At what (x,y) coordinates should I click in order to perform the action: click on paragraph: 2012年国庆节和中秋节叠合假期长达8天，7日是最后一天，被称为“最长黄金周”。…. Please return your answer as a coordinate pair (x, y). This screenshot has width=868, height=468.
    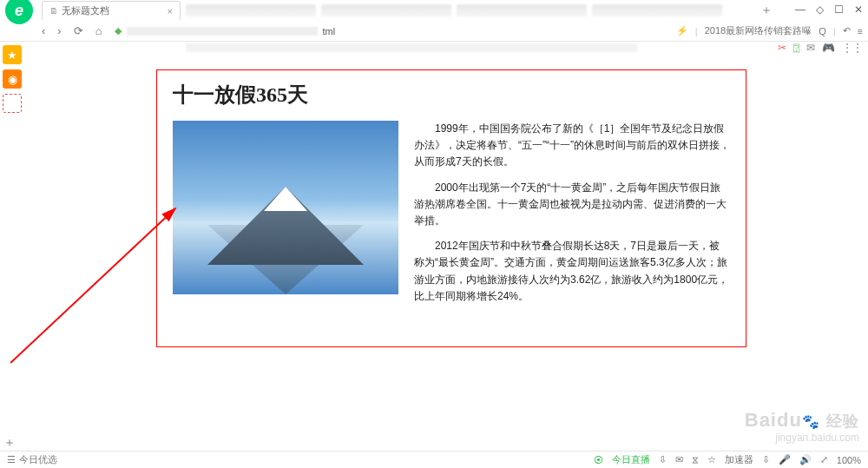
    Looking at the image, I should click on (572, 271).